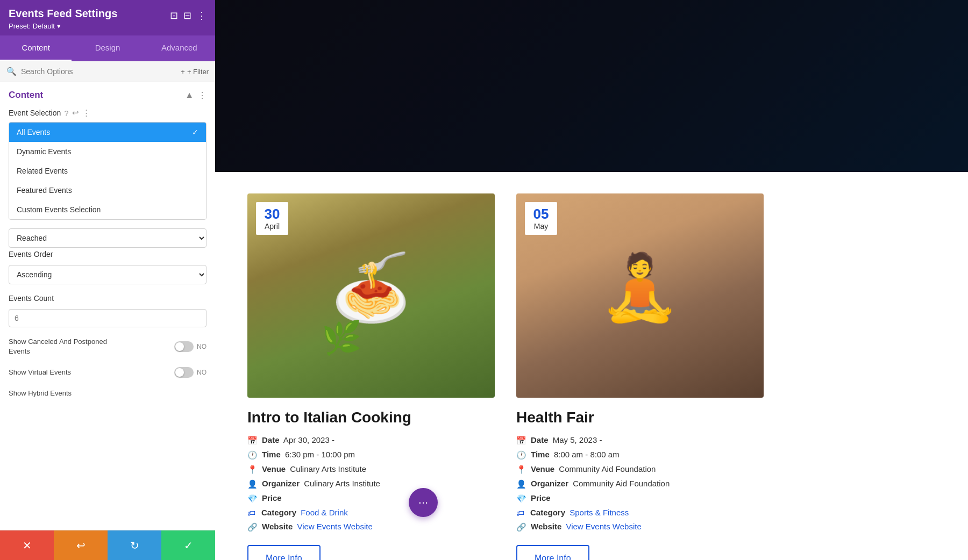 This screenshot has height=560, width=968. I want to click on show-virtual-label: Show Virtual Events, so click(40, 372).